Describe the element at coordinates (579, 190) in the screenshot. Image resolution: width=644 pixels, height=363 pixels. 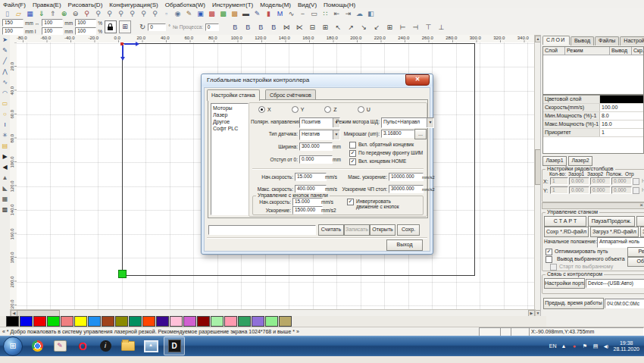
I see `gap1-input: 0.000` at that location.